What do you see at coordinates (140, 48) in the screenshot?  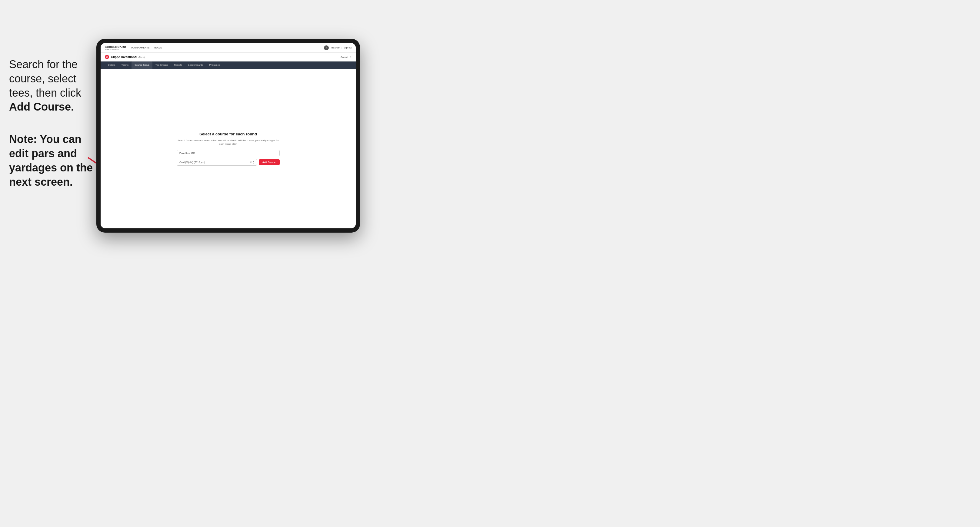 I see `nav-tournaments: TOURNAMENTS` at bounding box center [140, 48].